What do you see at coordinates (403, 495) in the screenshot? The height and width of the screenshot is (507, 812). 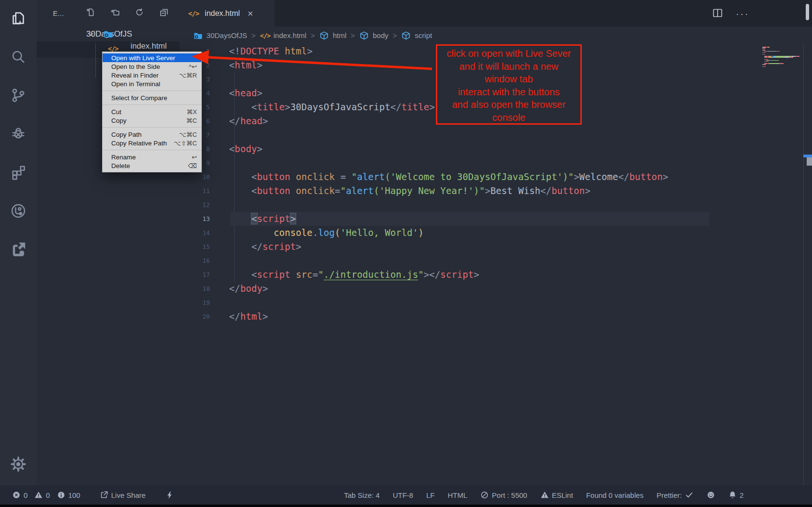 I see `status-item-encoding: UTF-8` at bounding box center [403, 495].